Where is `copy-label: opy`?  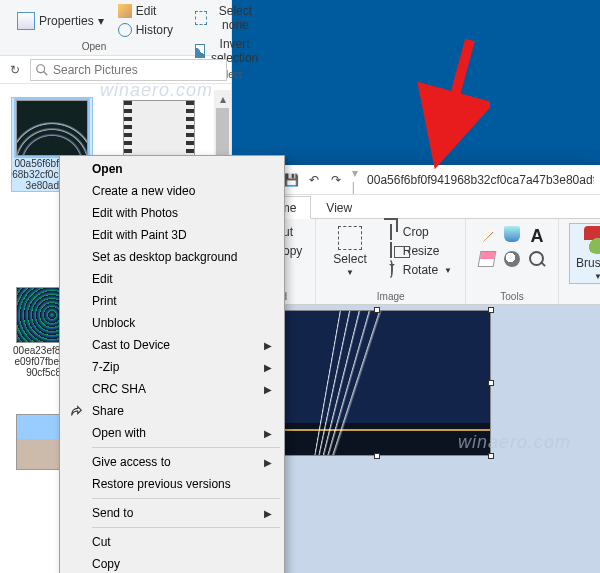 copy-label: opy is located at coordinates (292, 251).